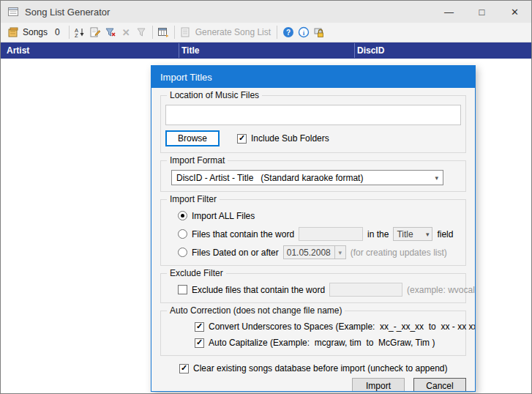 This screenshot has height=394, width=532. Describe the element at coordinates (313, 77) in the screenshot. I see `dialog-title-bar: Import Titles` at that location.